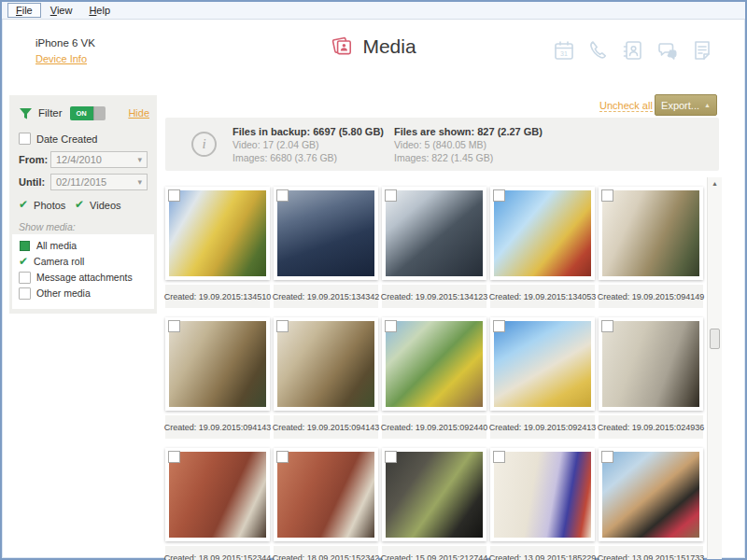 Image resolution: width=747 pixels, height=560 pixels. I want to click on phone-icon, so click(599, 50).